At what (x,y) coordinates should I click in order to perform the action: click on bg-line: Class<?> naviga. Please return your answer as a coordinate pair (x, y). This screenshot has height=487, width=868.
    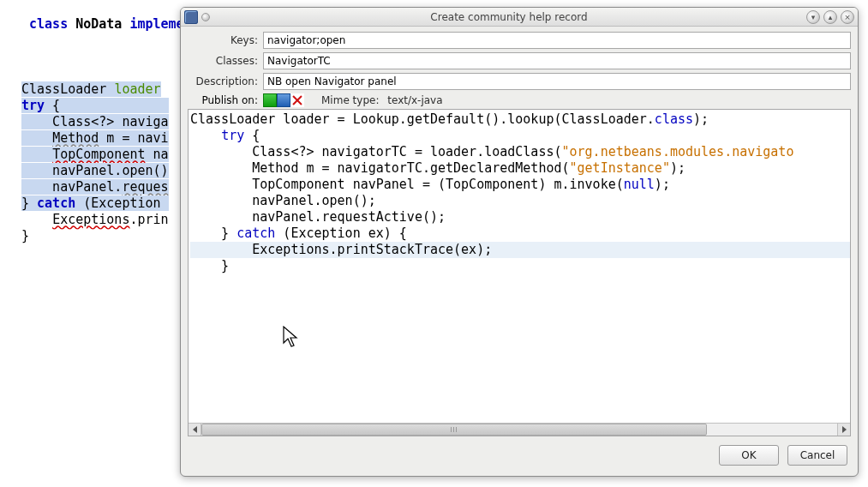
    Looking at the image, I should click on (95, 122).